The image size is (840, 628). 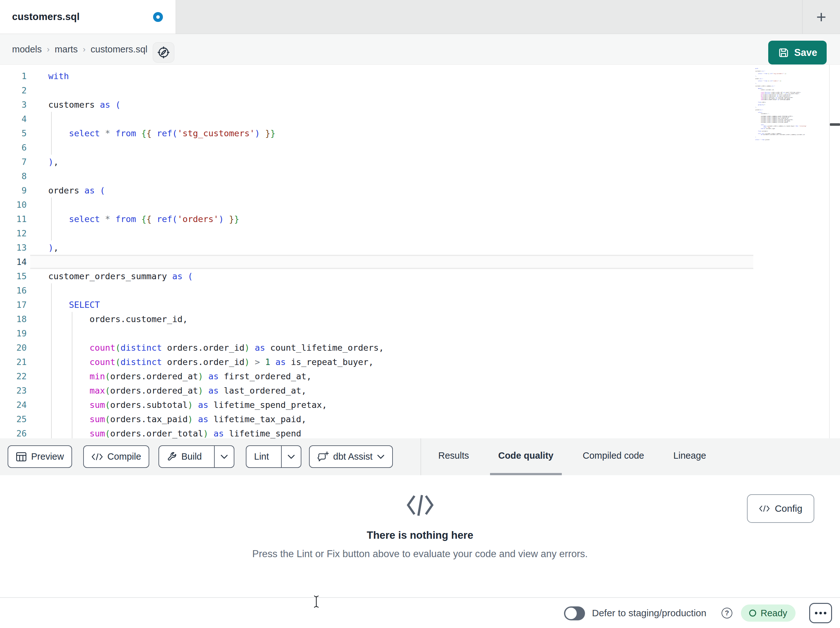 What do you see at coordinates (21, 457) in the screenshot?
I see `preview-table-icon` at bounding box center [21, 457].